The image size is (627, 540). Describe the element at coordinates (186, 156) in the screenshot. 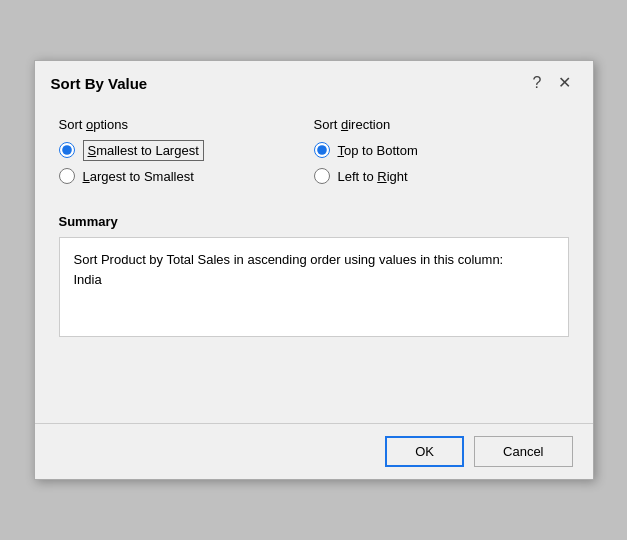

I see `sort-options-group: Sort options Smallest to Largest Largest…` at that location.